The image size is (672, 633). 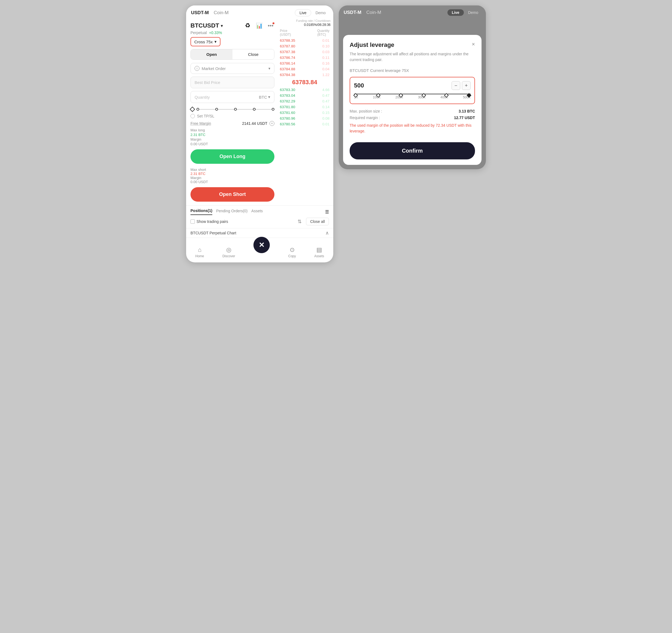 What do you see at coordinates (326, 52) in the screenshot?
I see `ob-sell-qty: 0.03` at bounding box center [326, 52].